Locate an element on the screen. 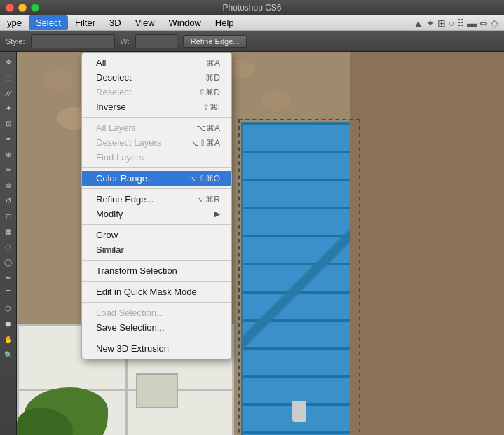 This screenshot has width=504, height=435. menu-view: View is located at coordinates (145, 22).